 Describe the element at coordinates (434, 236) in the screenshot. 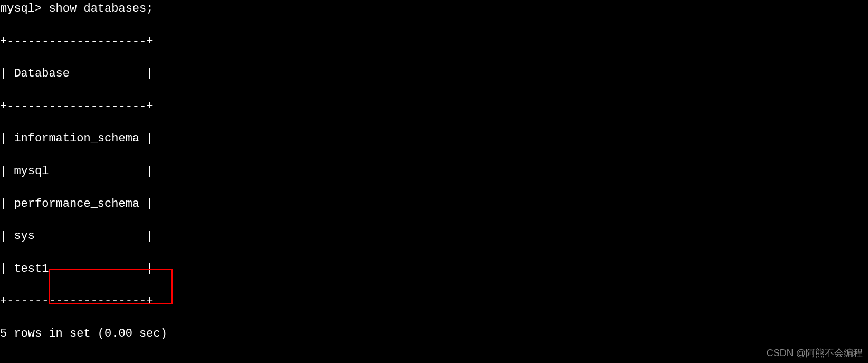

I see `table-row: | sys |` at that location.